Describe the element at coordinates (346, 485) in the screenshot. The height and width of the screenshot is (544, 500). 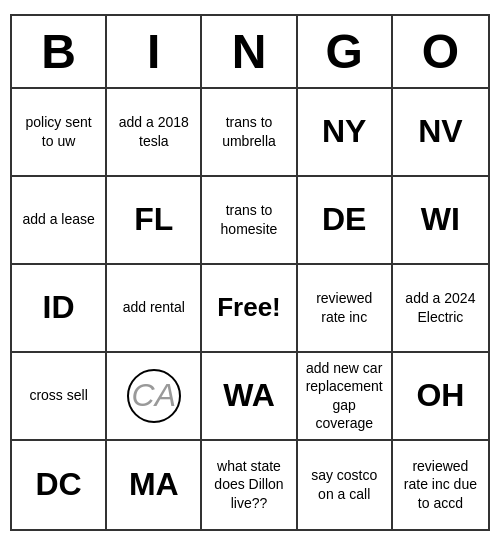
I see `bingo-cell-23: say costco on a call` at that location.